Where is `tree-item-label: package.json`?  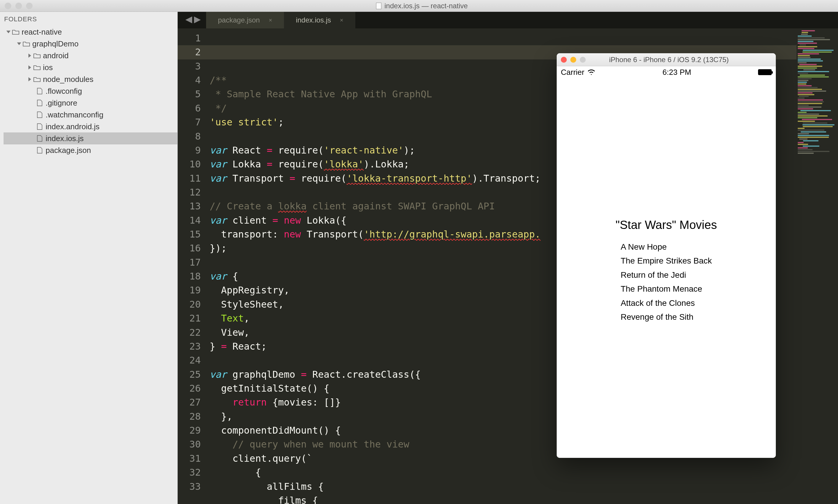 tree-item-label: package.json is located at coordinates (68, 150).